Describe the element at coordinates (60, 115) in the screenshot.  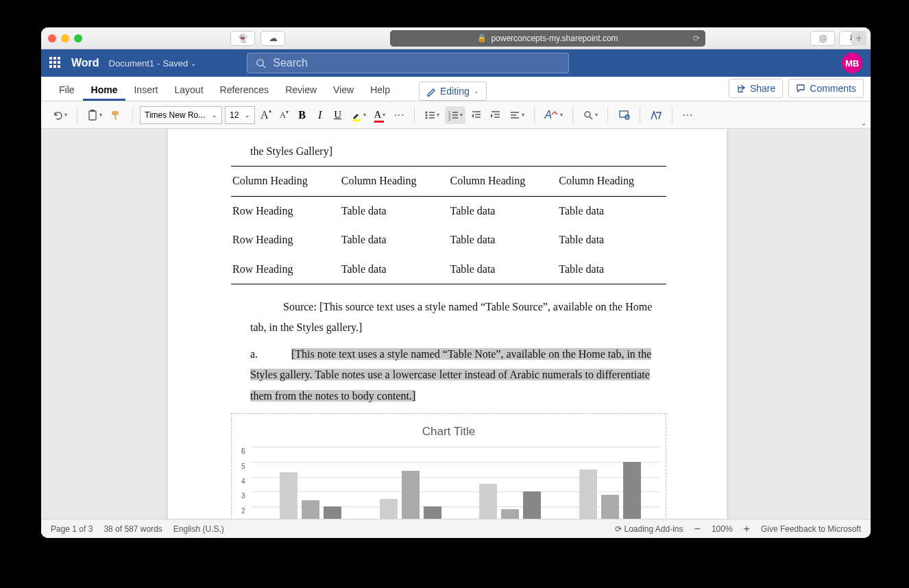
I see `undo-button` at that location.